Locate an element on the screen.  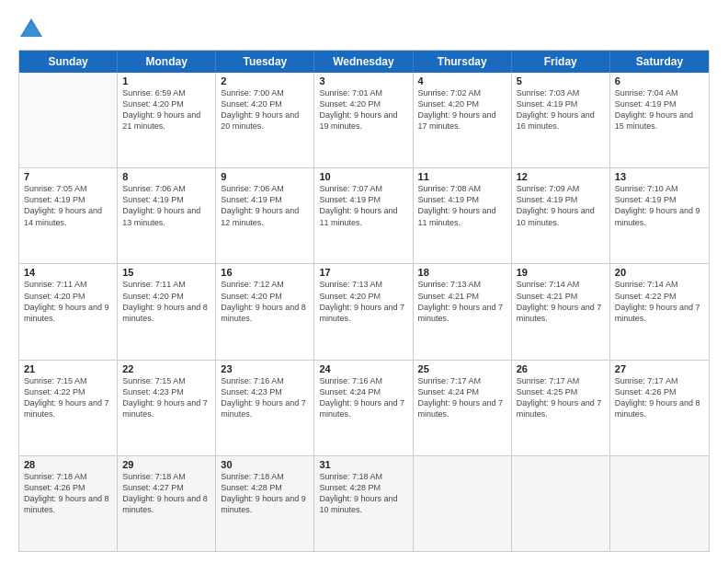
day-number: 21 is located at coordinates (68, 369).